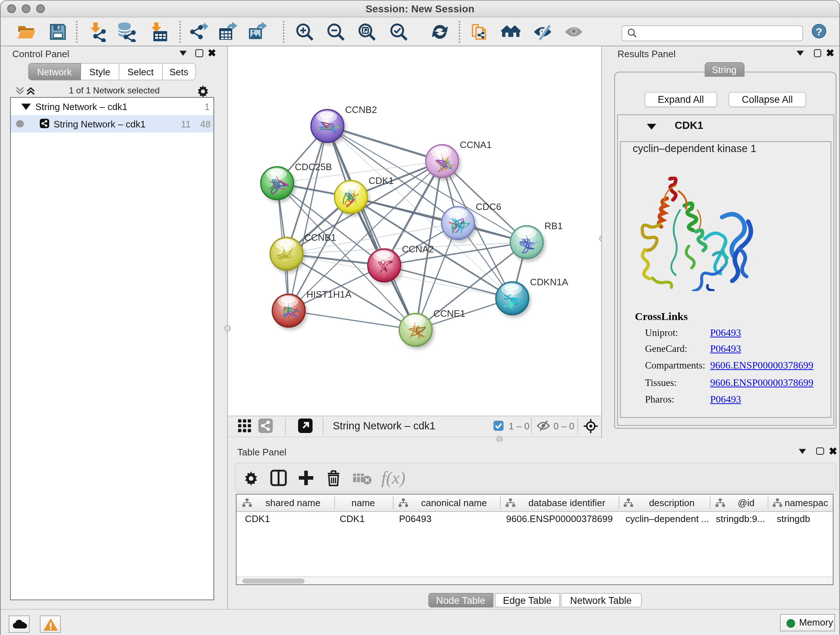  What do you see at coordinates (418, 249) in the screenshot?
I see `svg-text: CCNA2` at bounding box center [418, 249].